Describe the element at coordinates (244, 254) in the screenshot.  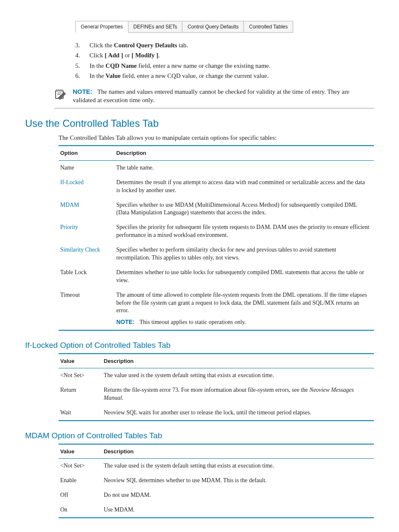
I see `opt-desc: Specifies whether to perform similarity …` at that location.